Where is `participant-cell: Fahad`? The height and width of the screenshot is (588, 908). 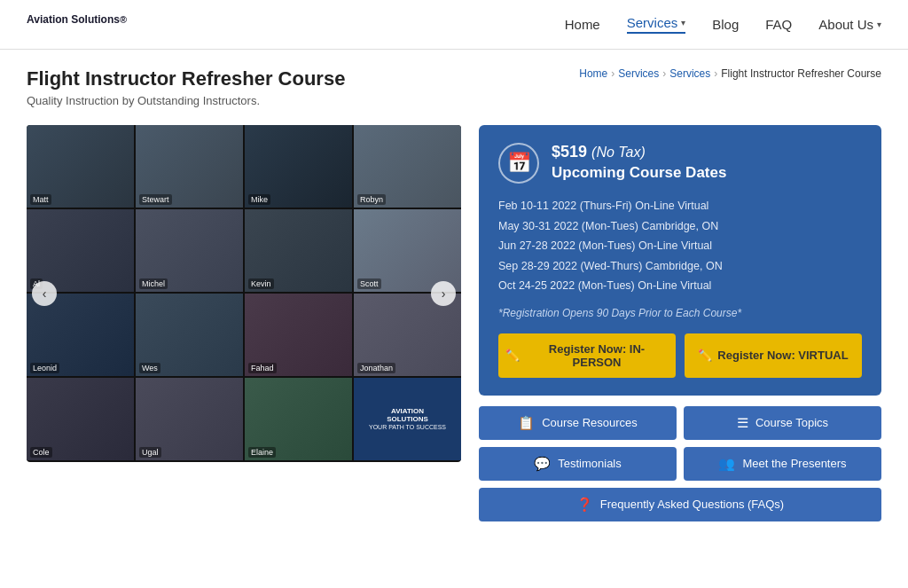 participant-cell: Fahad is located at coordinates (298, 335).